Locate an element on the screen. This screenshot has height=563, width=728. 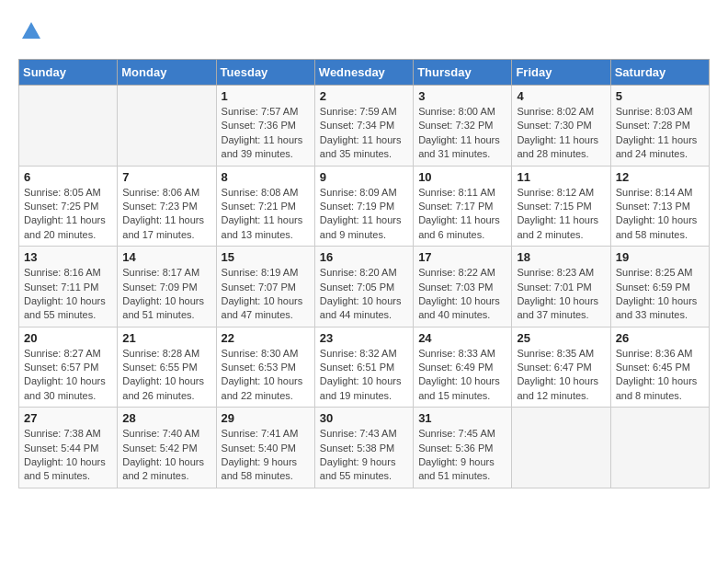
daylight: Daylight: 11 hours and 31 minutes. is located at coordinates (460, 147).